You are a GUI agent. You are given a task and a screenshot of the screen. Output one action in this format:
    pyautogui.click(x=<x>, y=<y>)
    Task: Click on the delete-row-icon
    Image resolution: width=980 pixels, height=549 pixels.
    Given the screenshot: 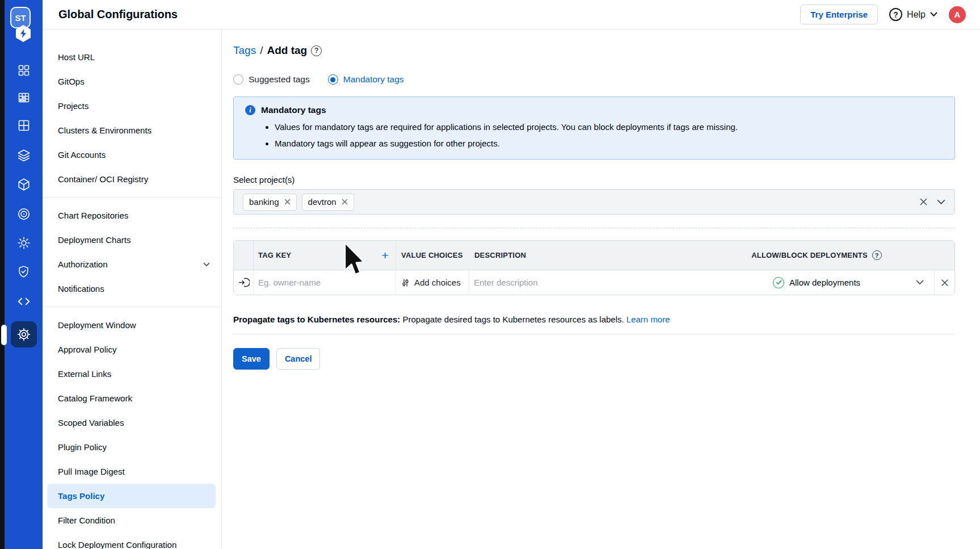 What is the action you would take?
    pyautogui.click(x=944, y=283)
    